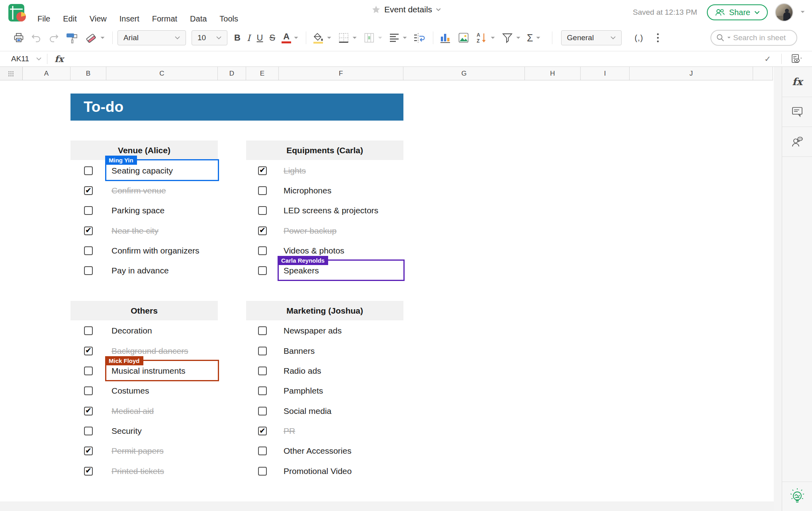 The width and height of the screenshot is (812, 511). What do you see at coordinates (133, 411) in the screenshot?
I see `cell-medical-aid: Medical aid` at bounding box center [133, 411].